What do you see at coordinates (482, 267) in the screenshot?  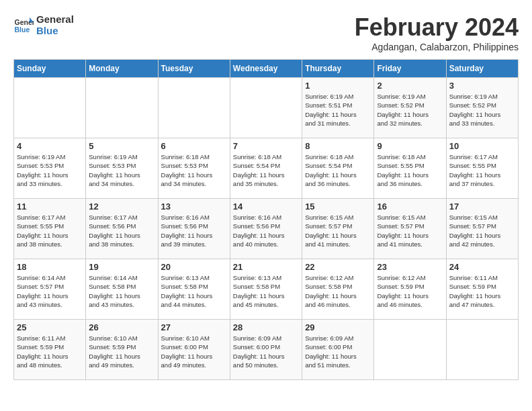 I see `day-number: 24` at bounding box center [482, 267].